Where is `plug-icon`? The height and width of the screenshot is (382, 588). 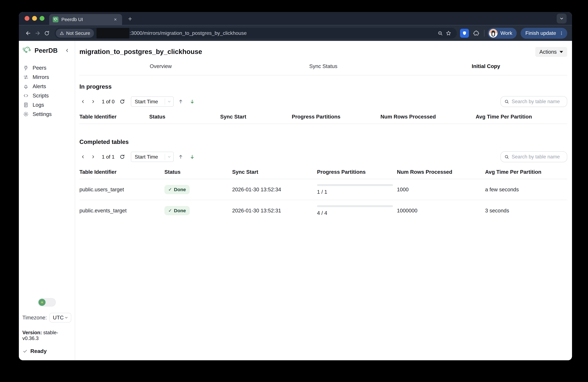
plug-icon is located at coordinates (26, 68).